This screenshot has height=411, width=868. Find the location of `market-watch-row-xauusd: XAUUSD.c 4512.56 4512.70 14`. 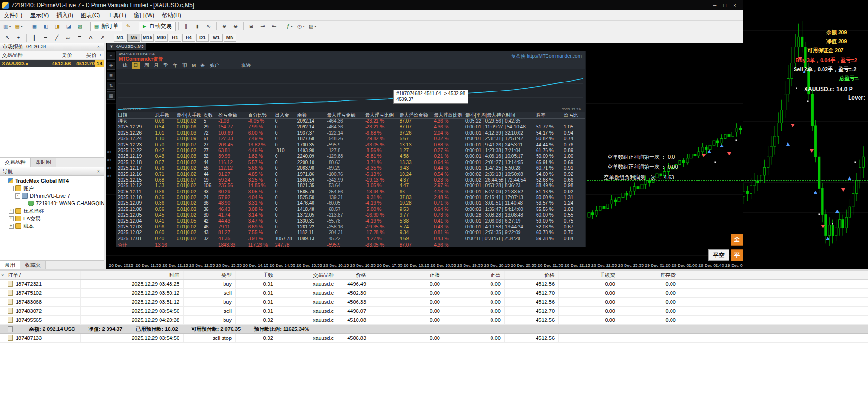

market-watch-row-xauusd: XAUUSD.c 4512.56 4512.70 14 is located at coordinates (52, 64).